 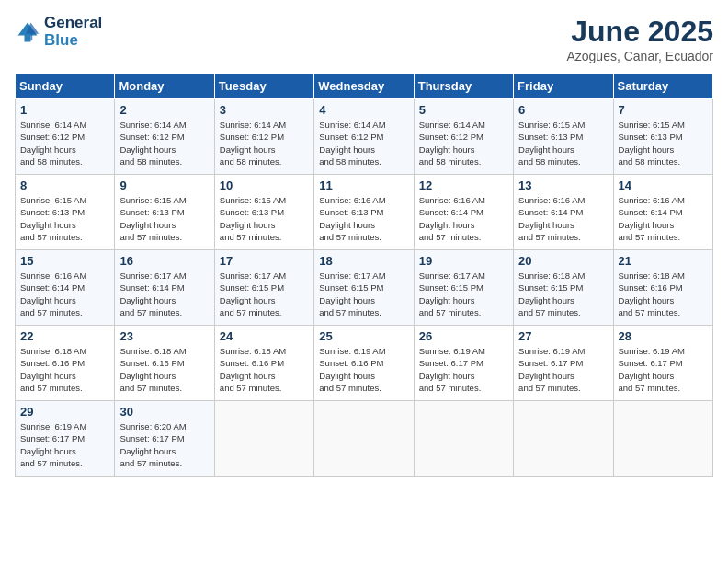 I want to click on calendar-cell: 30 Sunrise: 6:20 AM Sunset: 6:17 PM Dayl…, so click(x=165, y=439).